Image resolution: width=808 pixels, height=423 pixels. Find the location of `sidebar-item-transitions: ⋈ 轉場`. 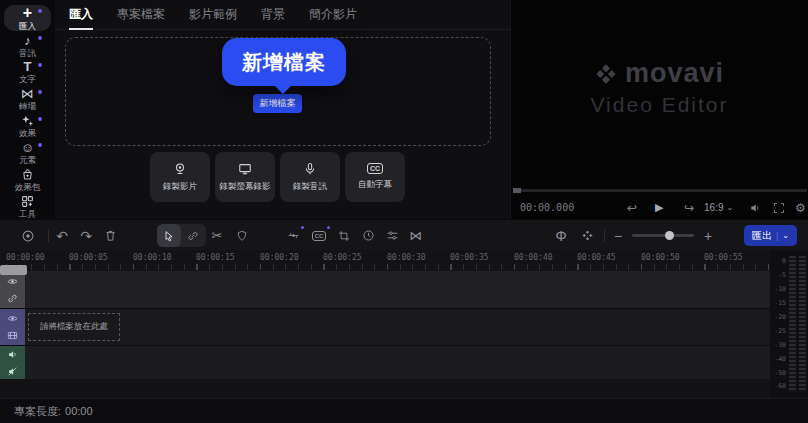

sidebar-item-transitions: ⋈ 轉場 is located at coordinates (28, 99).